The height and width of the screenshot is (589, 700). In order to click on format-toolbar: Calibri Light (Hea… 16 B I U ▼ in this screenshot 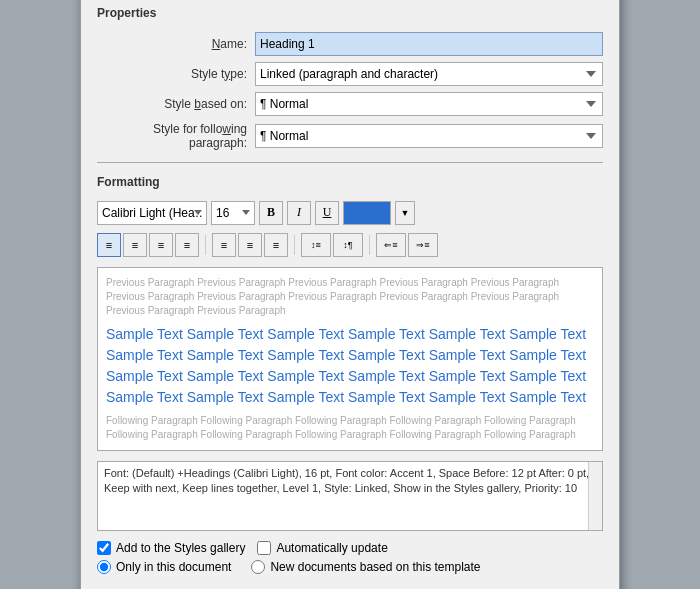, I will do `click(350, 213)`.